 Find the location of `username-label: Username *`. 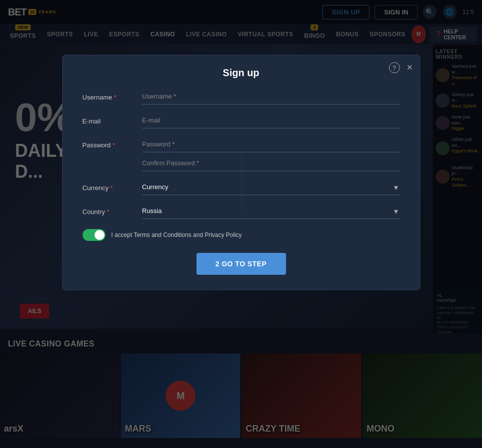

username-label: Username * is located at coordinates (107, 95).